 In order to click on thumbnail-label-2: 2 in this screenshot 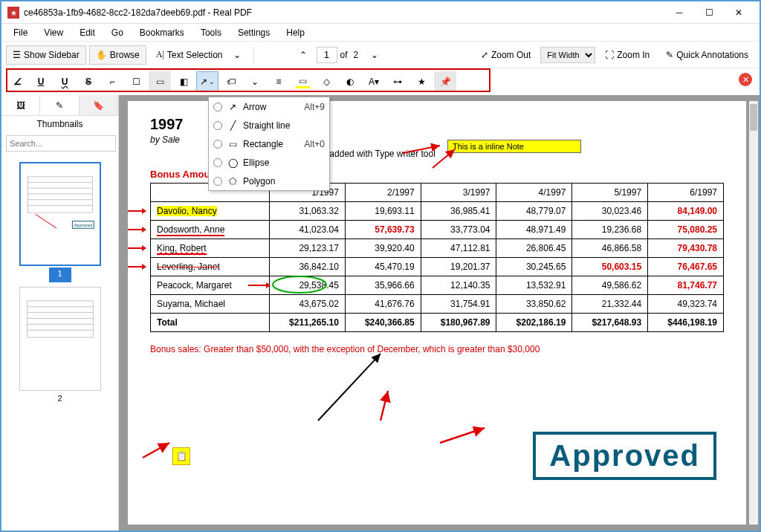, I will do `click(59, 400)`.